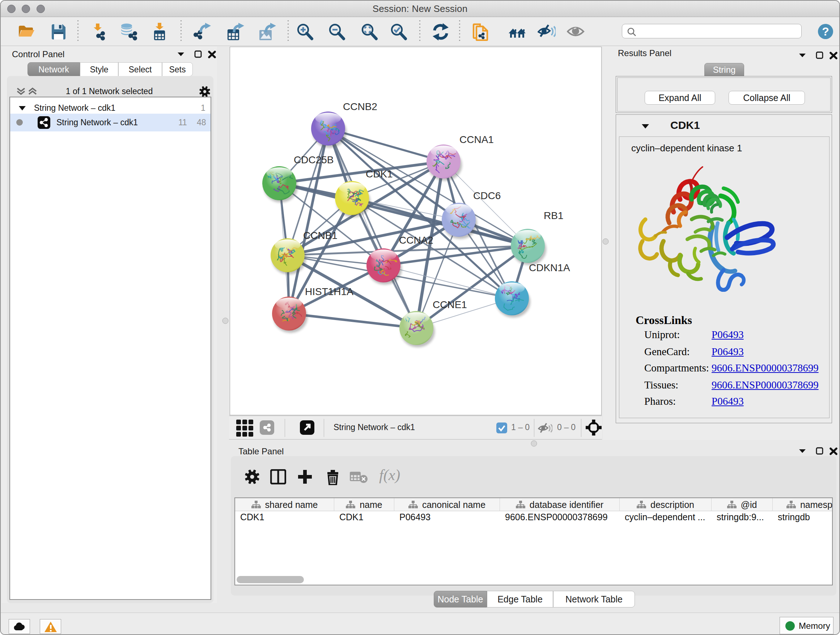  What do you see at coordinates (554, 216) in the screenshot?
I see `svg-text: RB1` at bounding box center [554, 216].